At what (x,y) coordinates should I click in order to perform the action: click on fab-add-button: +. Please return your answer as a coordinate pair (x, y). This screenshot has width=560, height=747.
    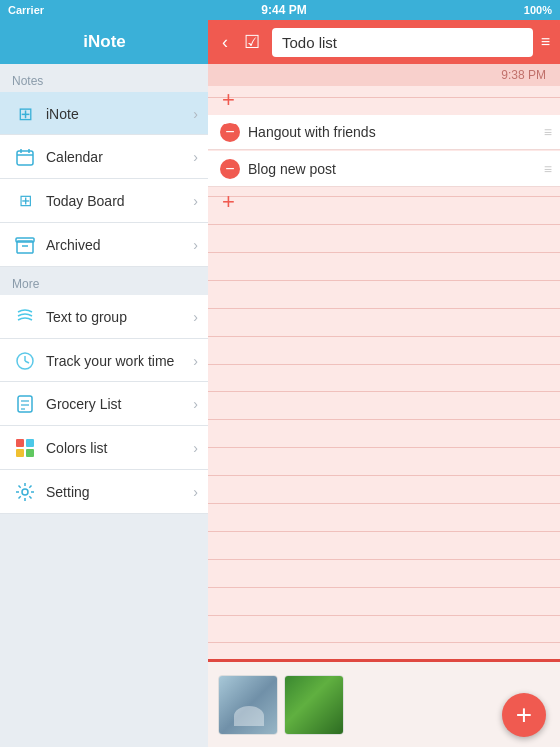
    Looking at the image, I should click on (524, 715).